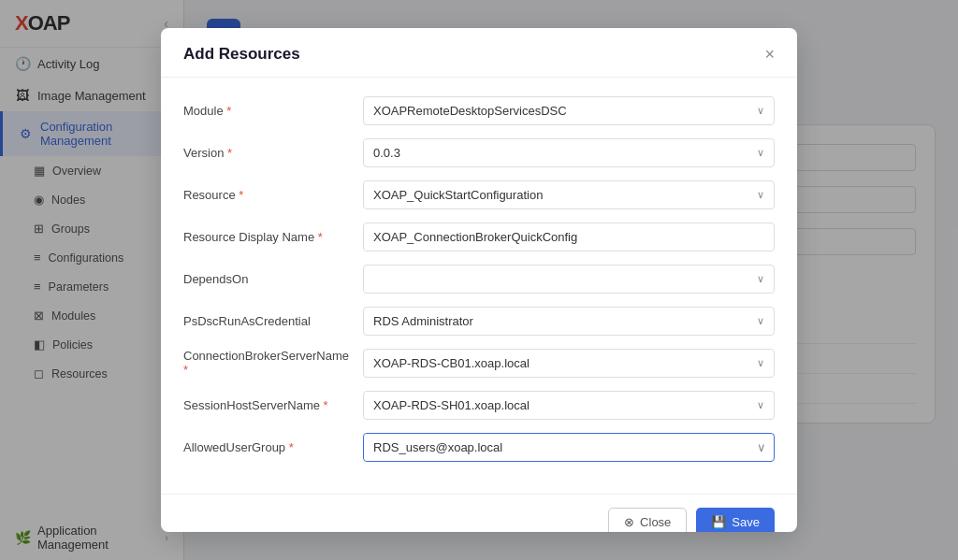 The width and height of the screenshot is (958, 560). Describe the element at coordinates (735, 520) in the screenshot. I see `modal-save-btn: 💾 Save` at that location.